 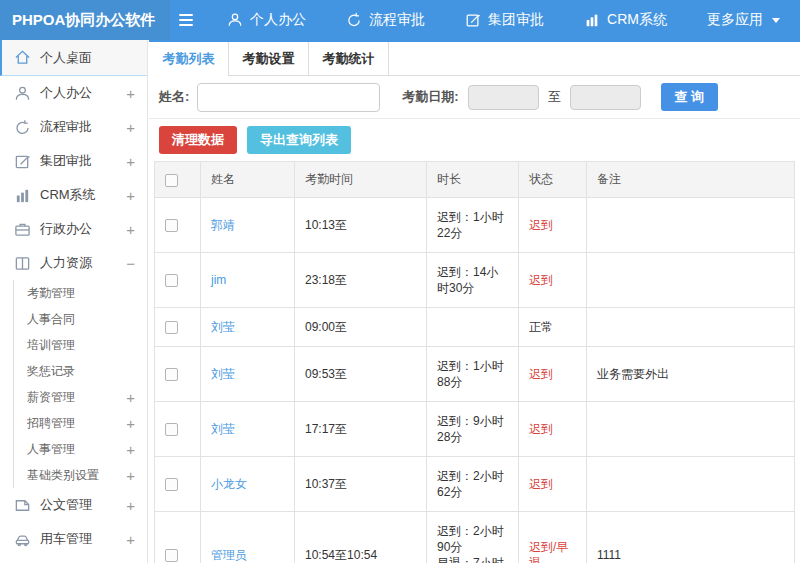 What do you see at coordinates (74, 58) in the screenshot?
I see `sidebar-item-desktop: 个人桌面` at bounding box center [74, 58].